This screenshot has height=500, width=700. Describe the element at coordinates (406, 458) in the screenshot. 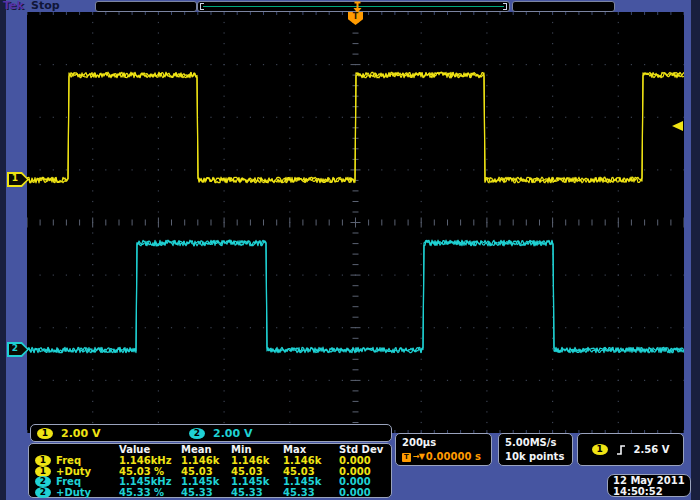

I see `trigger-t-icon: T` at that location.